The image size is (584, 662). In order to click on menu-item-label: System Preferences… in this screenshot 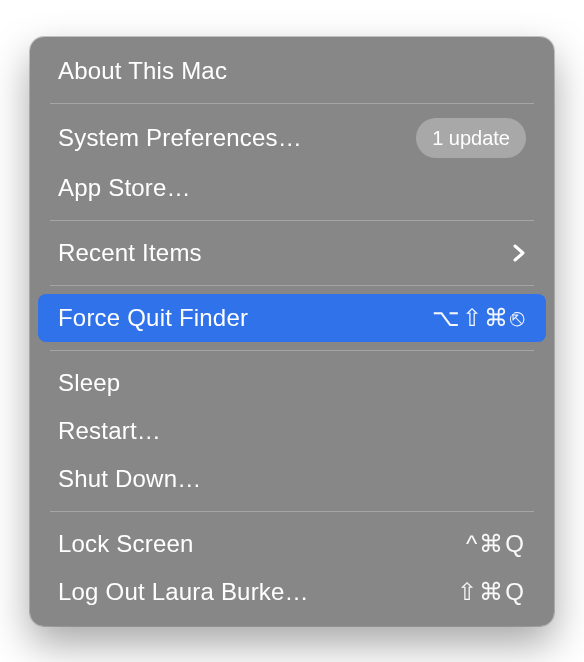, I will do `click(180, 138)`.